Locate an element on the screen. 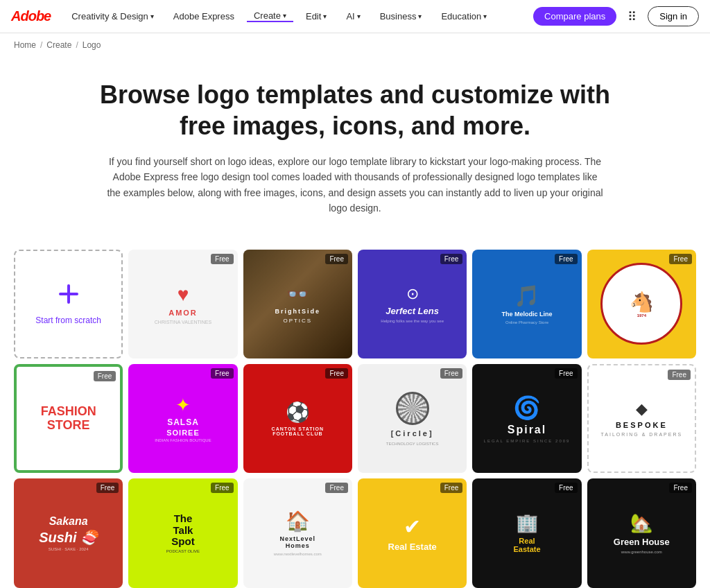  nav-ai: AI ▾ is located at coordinates (353, 17).